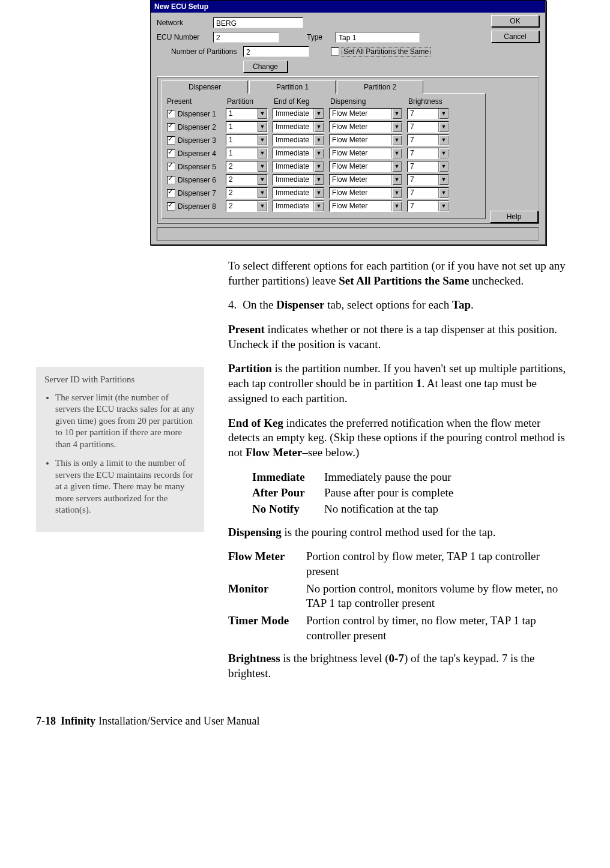 This screenshot has width=610, height=868. Describe the element at coordinates (202, 180) in the screenshot. I see `dispenser-name: Dispenser 6` at that location.